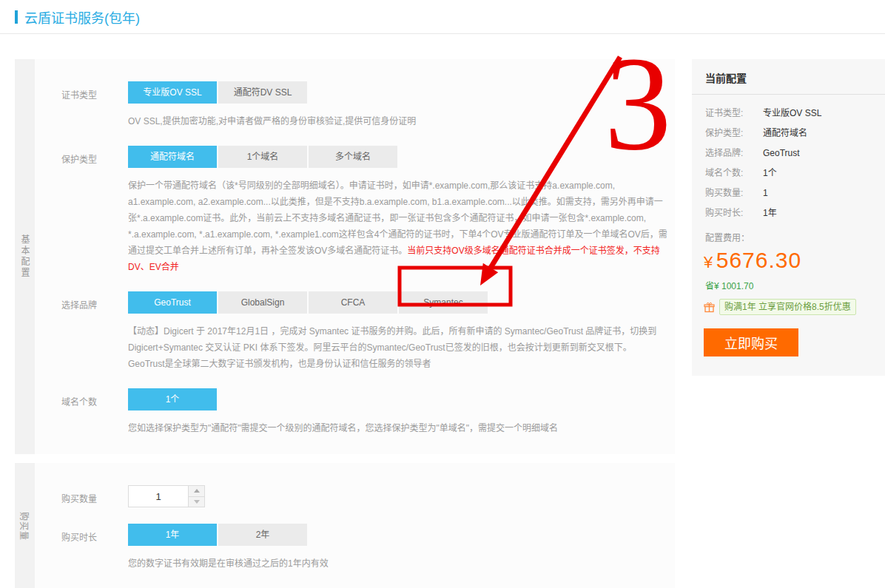  Describe the element at coordinates (95, 210) in the screenshot. I see `protect-type-label: 保护类型` at that location.